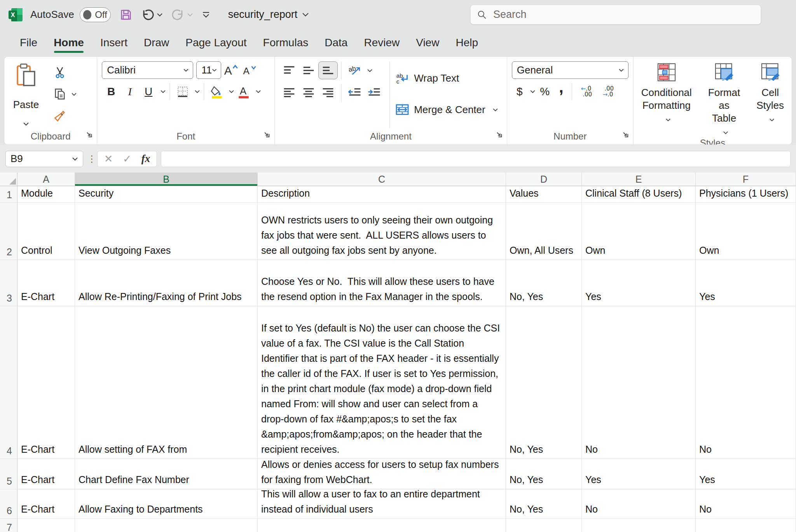 The width and height of the screenshot is (796, 532). Describe the element at coordinates (232, 92) in the screenshot. I see `fill-color-dropdown-icon` at that location.